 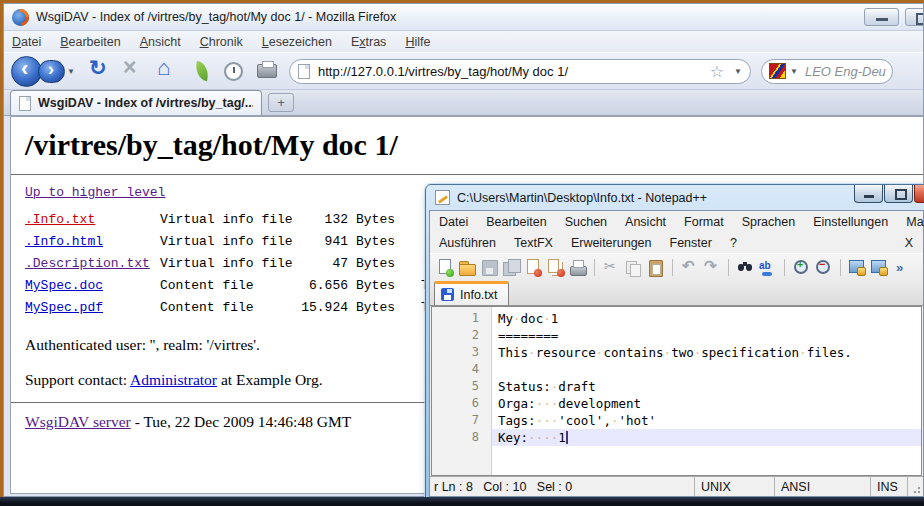 What do you see at coordinates (170, 68) in the screenshot?
I see `home-icon` at bounding box center [170, 68].